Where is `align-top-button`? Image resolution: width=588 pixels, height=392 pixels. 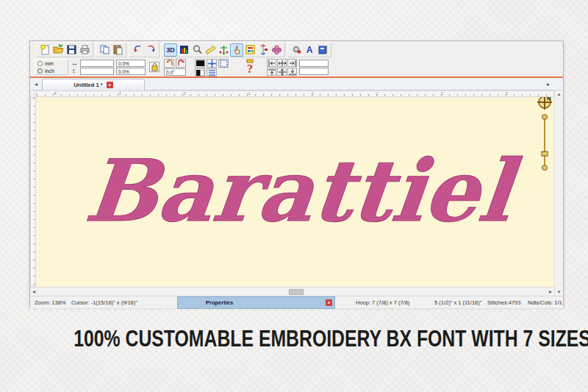 align-top-button is located at coordinates (272, 72).